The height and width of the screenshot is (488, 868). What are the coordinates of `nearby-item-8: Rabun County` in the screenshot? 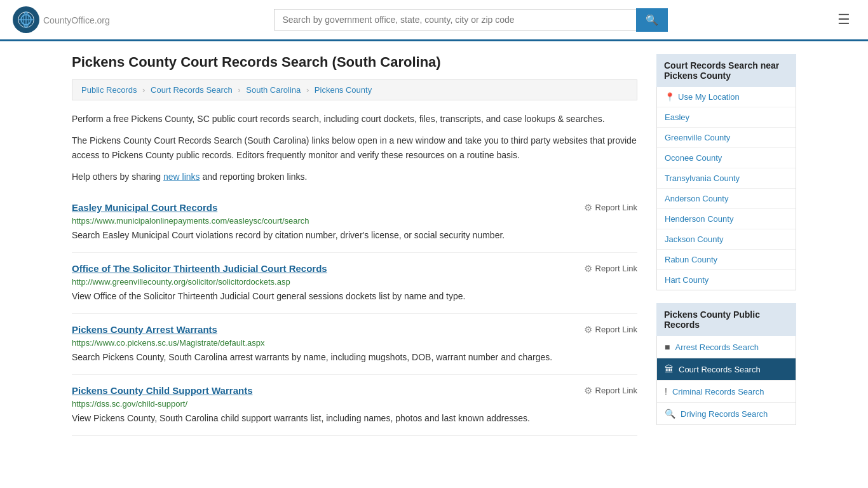 It's located at (726, 260).